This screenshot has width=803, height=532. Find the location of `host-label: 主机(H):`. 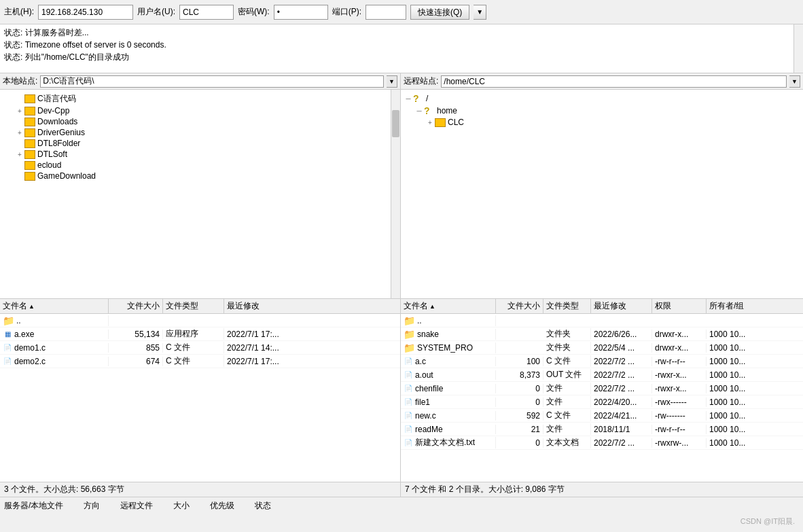

host-label: 主机(H): is located at coordinates (19, 12).